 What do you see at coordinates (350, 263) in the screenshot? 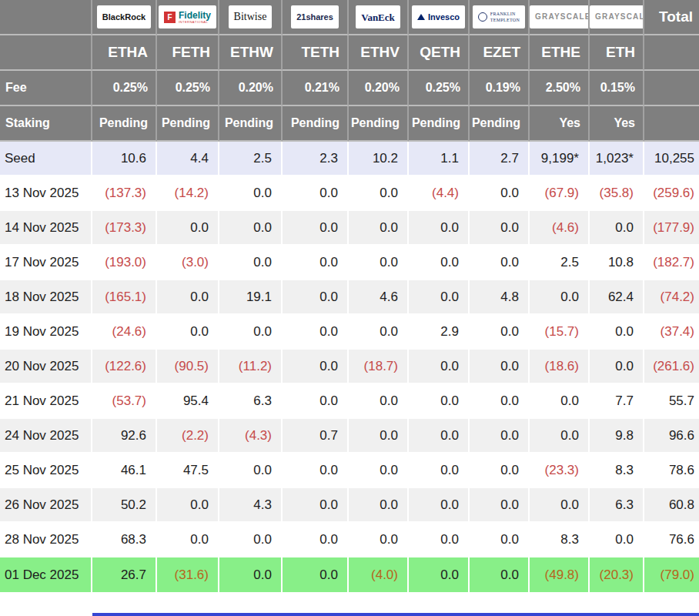
I see `flow-row: 17 Nov 2025(193.0)(3.0)0.00.00.00.00.02.…` at bounding box center [350, 263].